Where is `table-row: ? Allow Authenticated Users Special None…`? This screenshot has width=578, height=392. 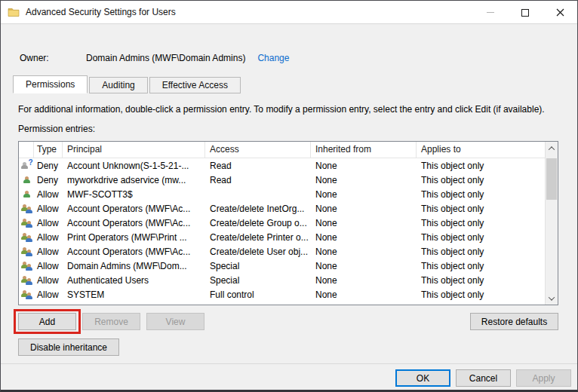
table-row: ? Allow Authenticated Users Special None… is located at coordinates (288, 280).